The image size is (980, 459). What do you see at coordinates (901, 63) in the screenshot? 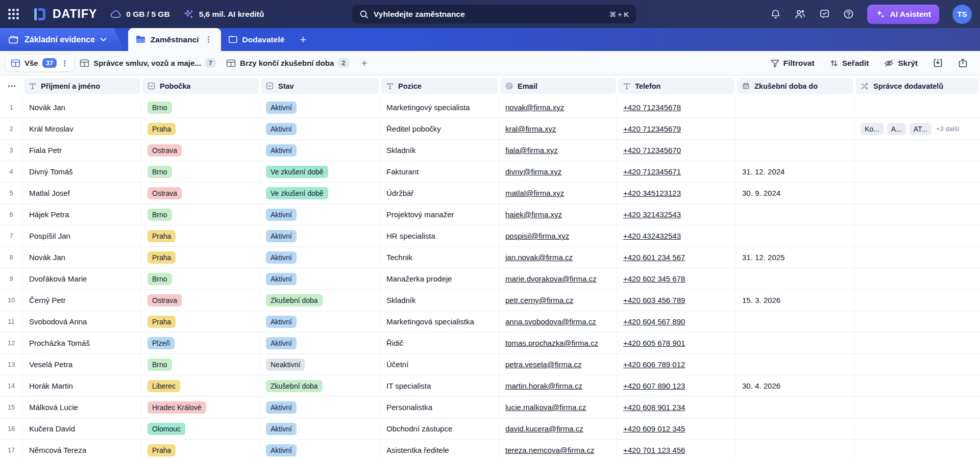
I see `hide-fields-button: Skrýt` at bounding box center [901, 63].